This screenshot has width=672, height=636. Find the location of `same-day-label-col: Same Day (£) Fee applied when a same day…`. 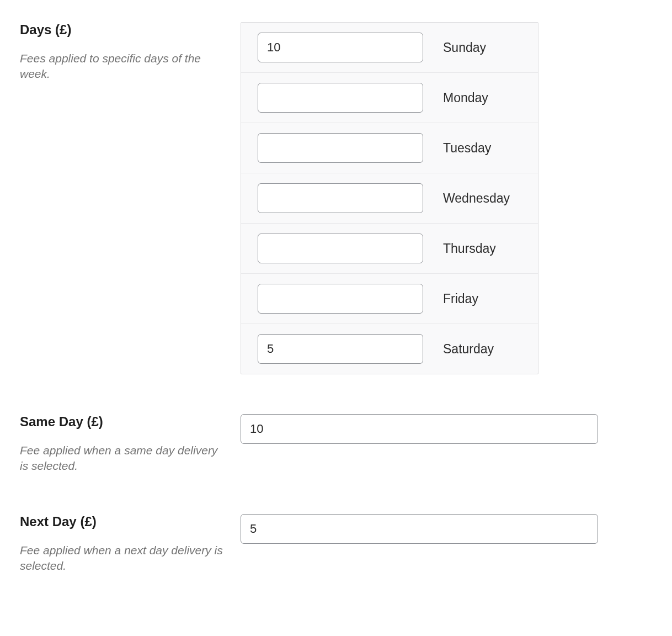

same-day-label-col: Same Day (£) Fee applied when a same day… is located at coordinates (130, 444).